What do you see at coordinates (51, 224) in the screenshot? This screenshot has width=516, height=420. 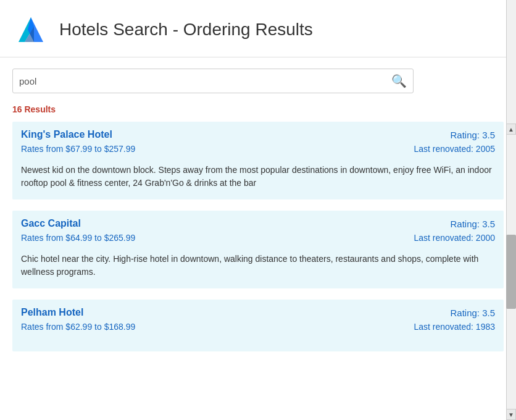 I see `hotel-name: Gacc Capital` at bounding box center [51, 224].